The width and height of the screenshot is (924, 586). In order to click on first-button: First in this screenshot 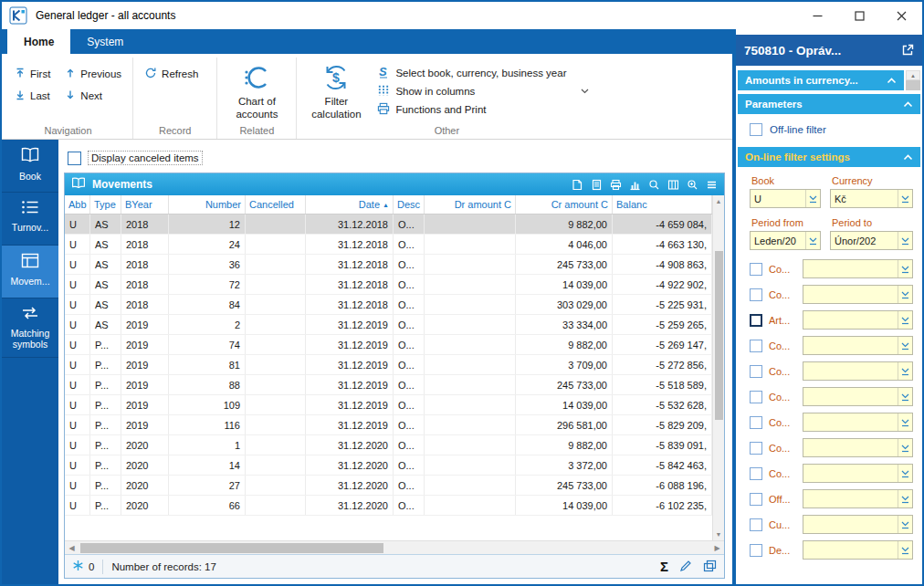, I will do `click(33, 74)`.